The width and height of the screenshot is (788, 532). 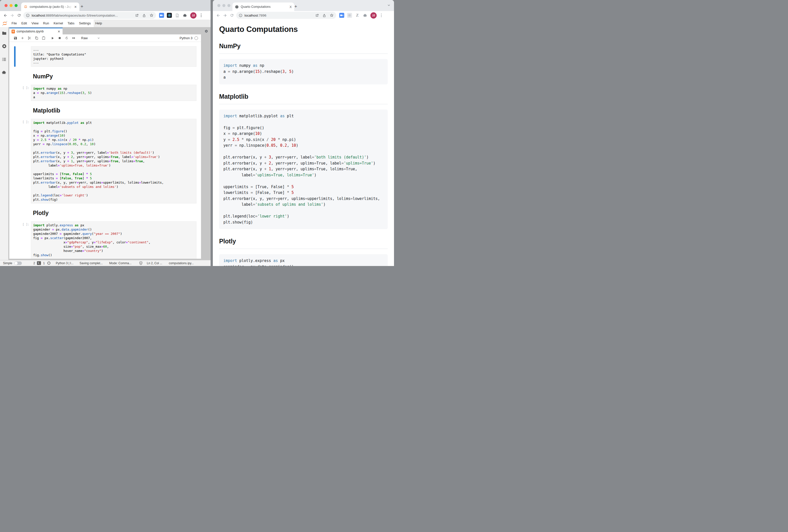 I want to click on menu-help: Help, so click(x=99, y=23).